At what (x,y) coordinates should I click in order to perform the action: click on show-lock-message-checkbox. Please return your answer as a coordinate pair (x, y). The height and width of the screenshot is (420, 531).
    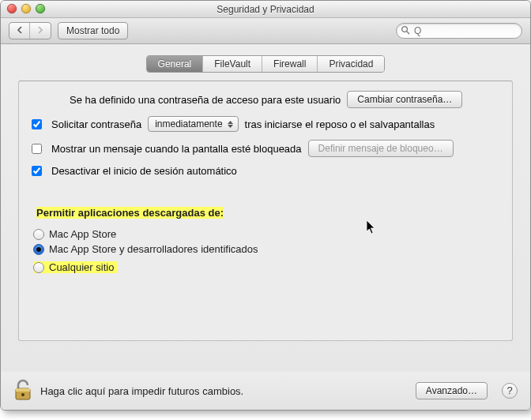
    Looking at the image, I should click on (36, 148).